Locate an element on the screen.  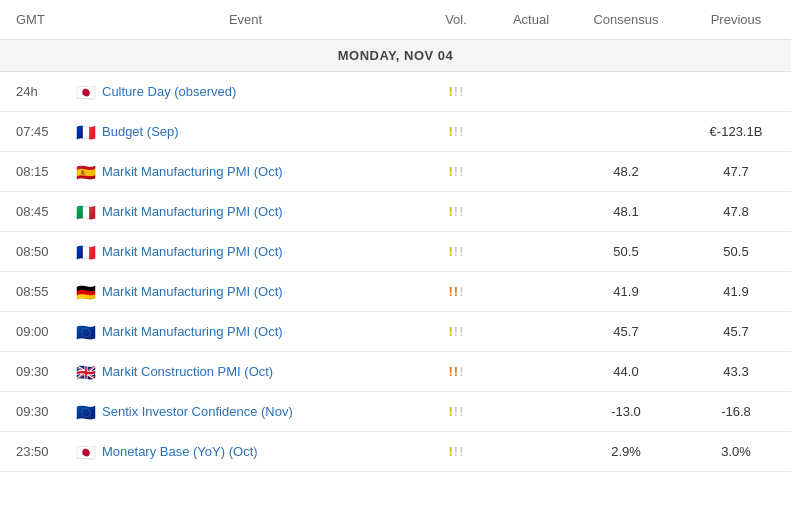
cell-event: 🇫🇷Markit Manufacturing PMI (Oct) is located at coordinates (246, 252).